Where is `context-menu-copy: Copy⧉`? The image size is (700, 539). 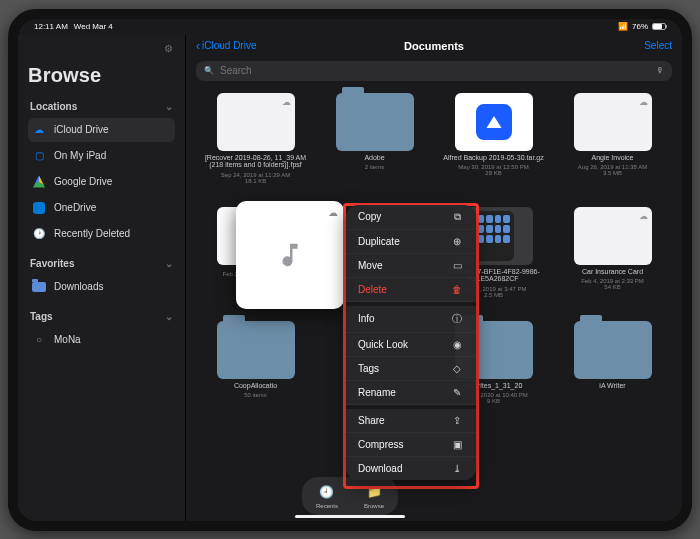 context-menu-copy: Copy⧉ is located at coordinates (411, 218).